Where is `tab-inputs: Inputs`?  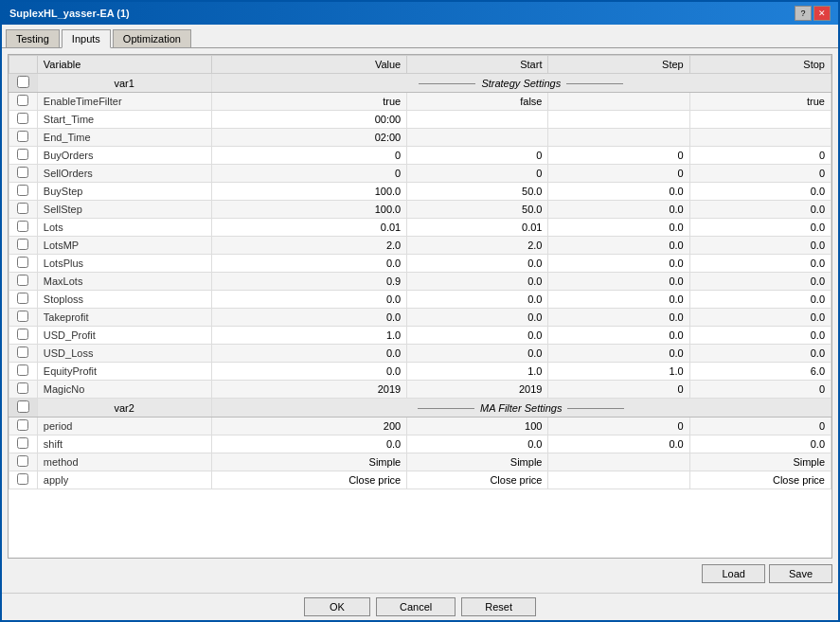 tab-inputs: Inputs is located at coordinates (86, 39).